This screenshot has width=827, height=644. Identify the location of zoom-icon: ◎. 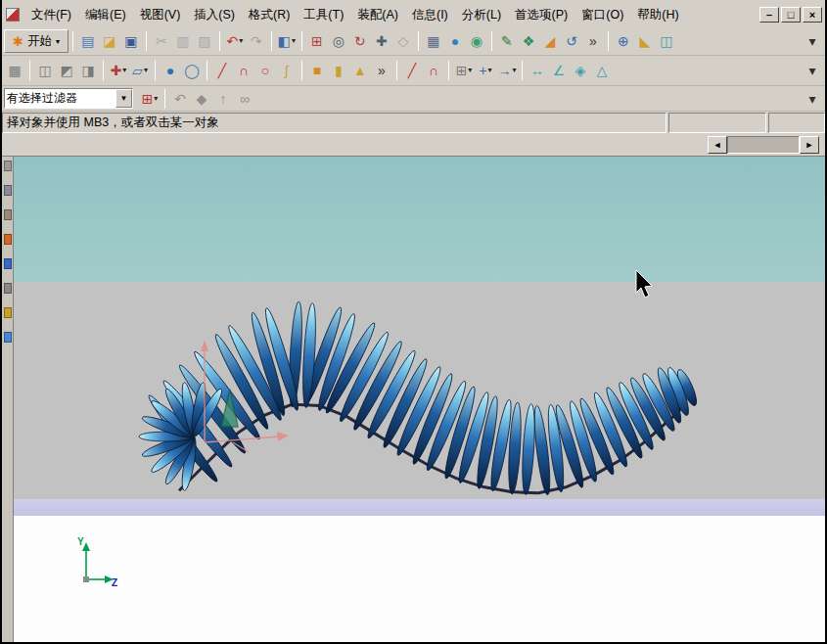
(339, 41).